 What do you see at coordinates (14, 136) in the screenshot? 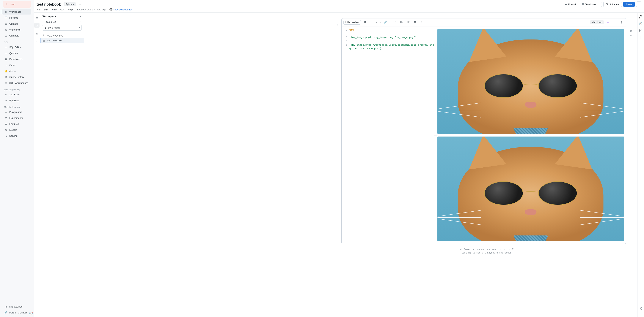
I see `sidebar-item-label: Serving` at bounding box center [14, 136].